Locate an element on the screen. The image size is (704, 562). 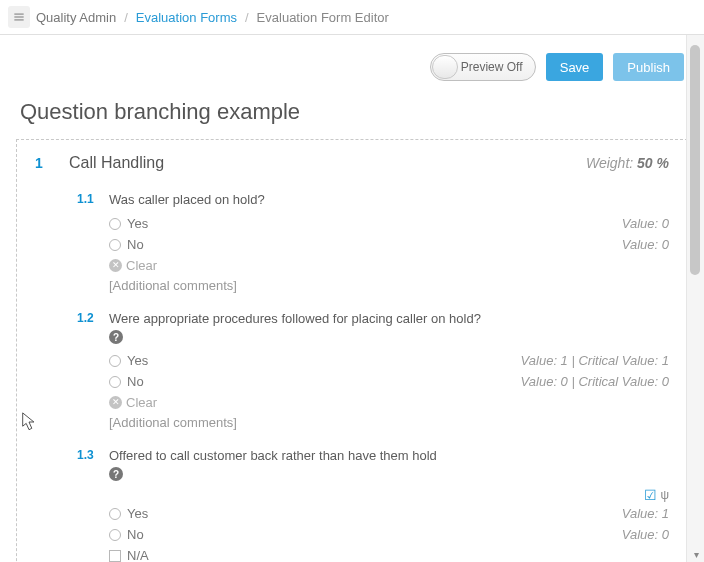
breadcrumb-root: Quality Admin is located at coordinates (76, 18).